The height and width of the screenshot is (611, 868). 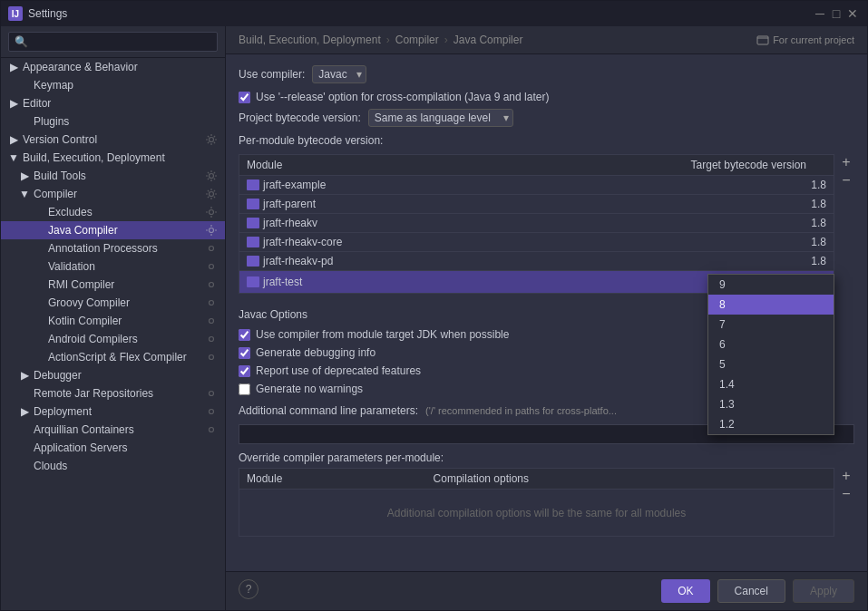 I want to click on sidebar-item-label: ActionScript & Flex Compiler, so click(x=127, y=357).